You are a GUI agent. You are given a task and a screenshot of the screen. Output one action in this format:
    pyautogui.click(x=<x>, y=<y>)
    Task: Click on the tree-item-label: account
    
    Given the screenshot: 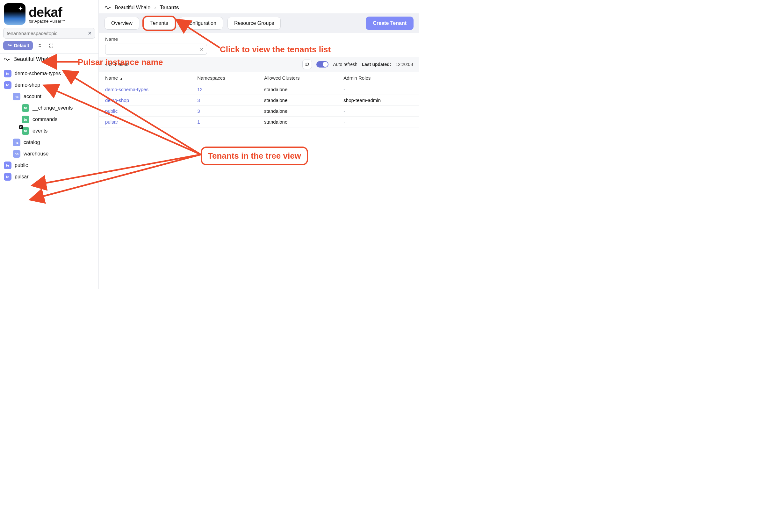 What is the action you would take?
    pyautogui.click(x=33, y=97)
    